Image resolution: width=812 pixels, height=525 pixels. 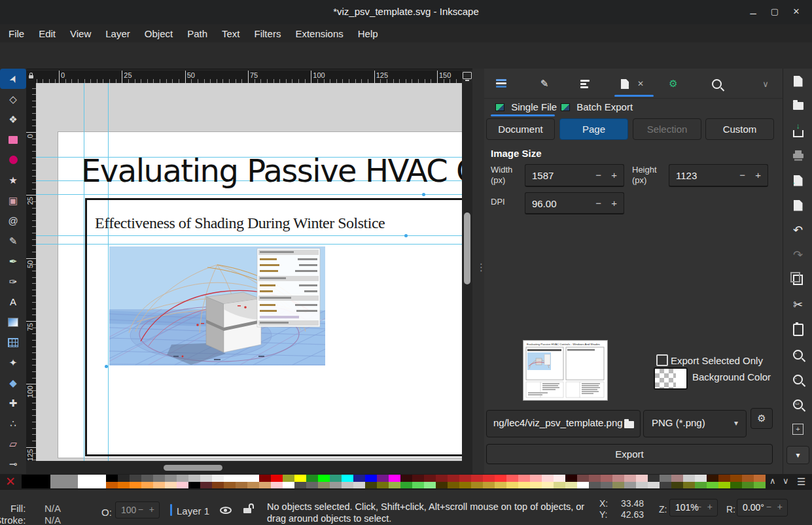 I want to click on export-button: Export, so click(x=629, y=454).